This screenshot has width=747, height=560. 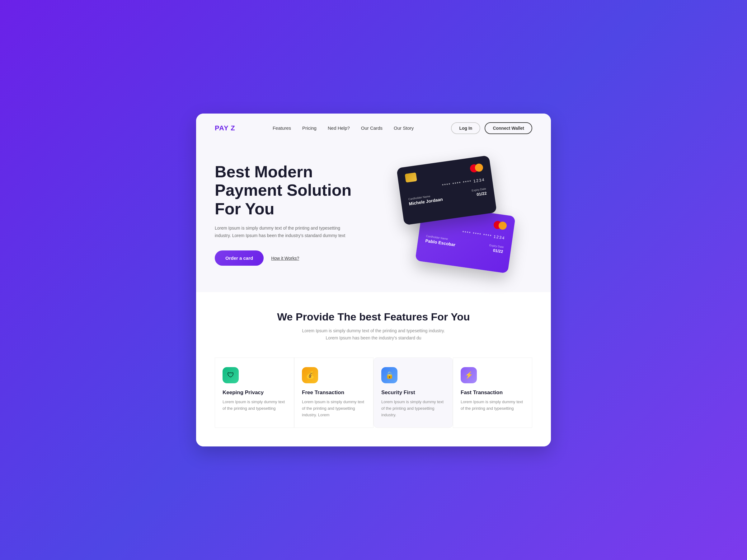 What do you see at coordinates (492, 393) in the screenshot?
I see `feature-name-3: Fast Transaction` at bounding box center [492, 393].